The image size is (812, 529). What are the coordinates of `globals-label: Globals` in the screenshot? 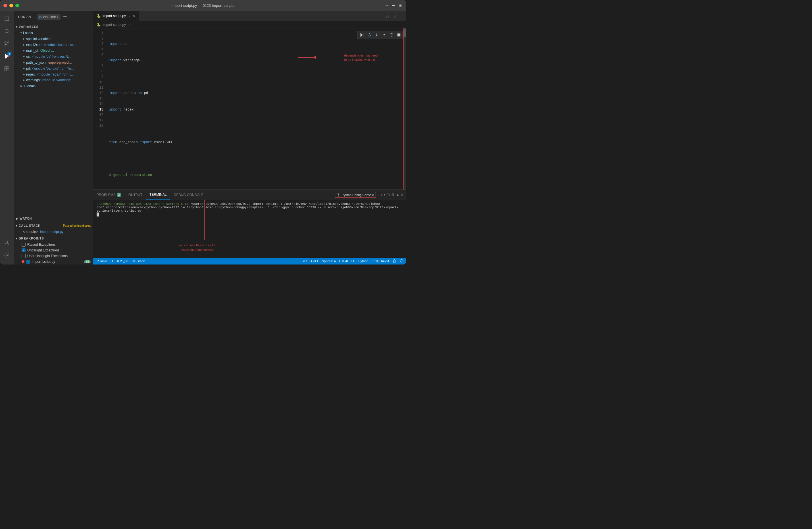 It's located at (30, 86).